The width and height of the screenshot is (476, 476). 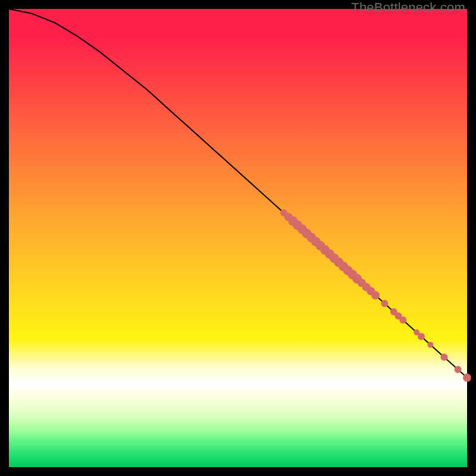 What do you see at coordinates (408, 8) in the screenshot?
I see `watermark-text: TheBottleneck.com` at bounding box center [408, 8].